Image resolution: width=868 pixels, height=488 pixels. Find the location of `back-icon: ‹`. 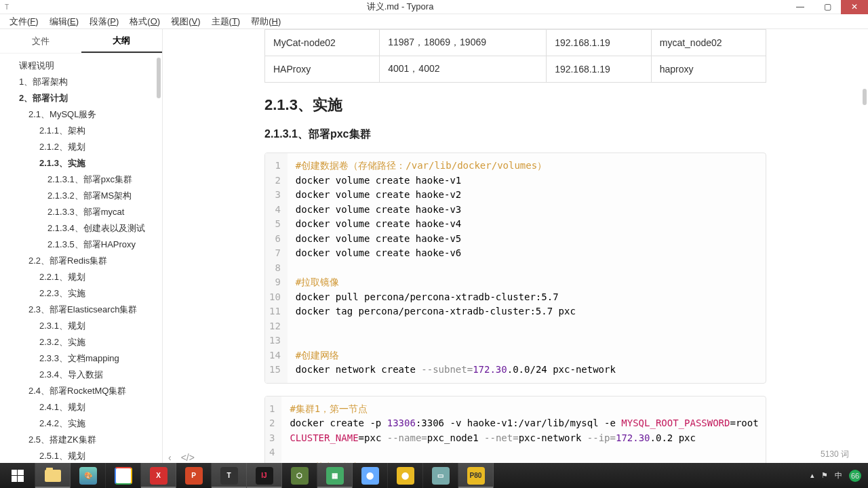

back-icon: ‹ is located at coordinates (170, 458).